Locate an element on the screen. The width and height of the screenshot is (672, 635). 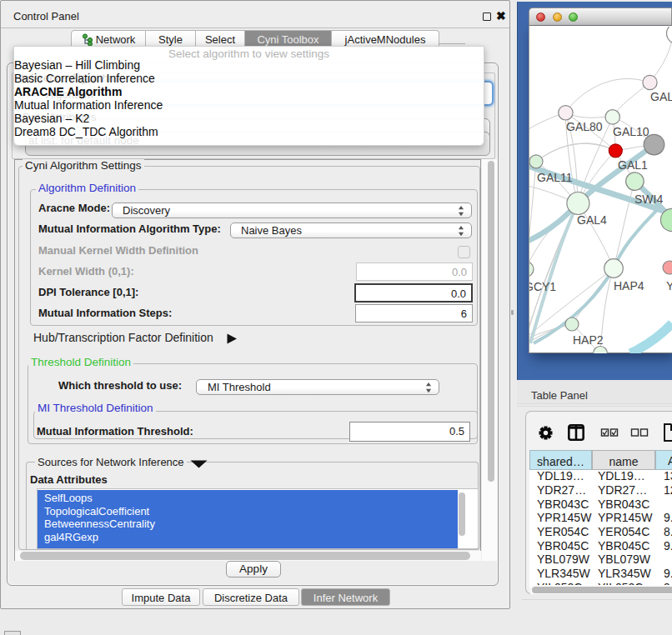
svg-text: GAL1 is located at coordinates (633, 165).